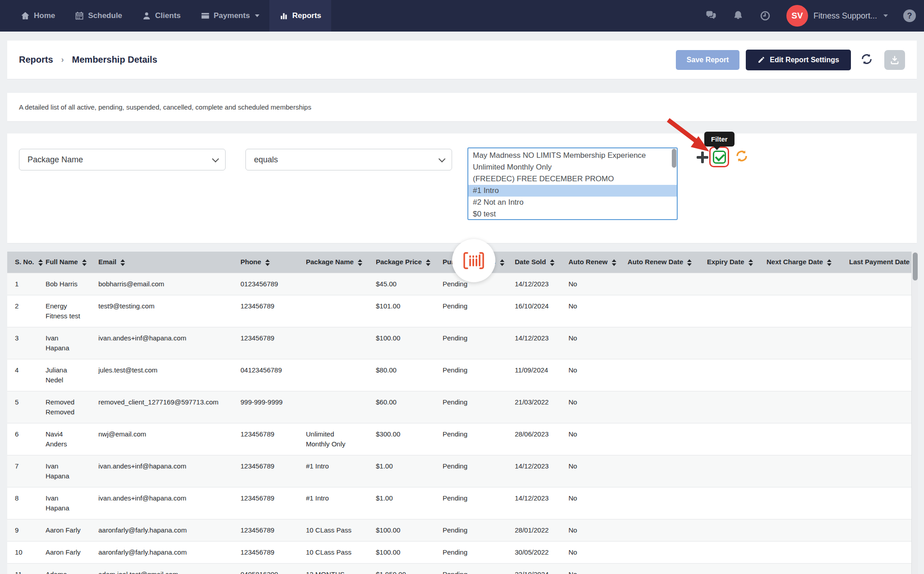 The height and width of the screenshot is (574, 924). What do you see at coordinates (162, 16) in the screenshot?
I see `nav-item-clients: Clients` at bounding box center [162, 16].